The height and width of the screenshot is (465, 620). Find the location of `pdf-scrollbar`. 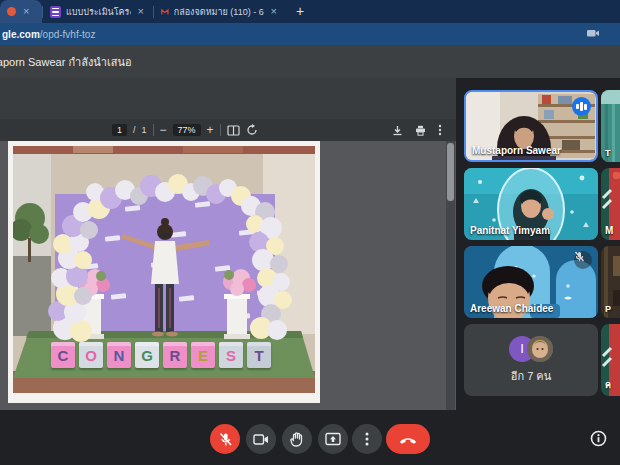

pdf-scrollbar is located at coordinates (450, 276).